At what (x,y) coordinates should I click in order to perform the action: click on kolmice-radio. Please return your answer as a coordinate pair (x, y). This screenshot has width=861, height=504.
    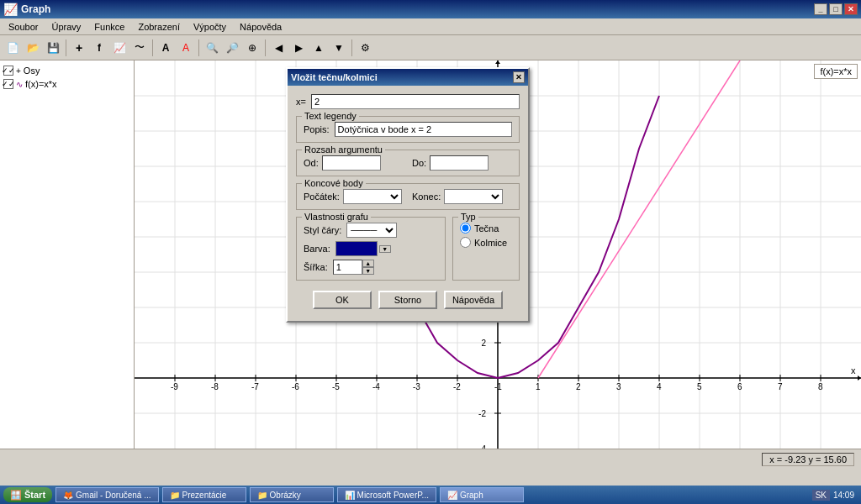
    Looking at the image, I should click on (466, 242).